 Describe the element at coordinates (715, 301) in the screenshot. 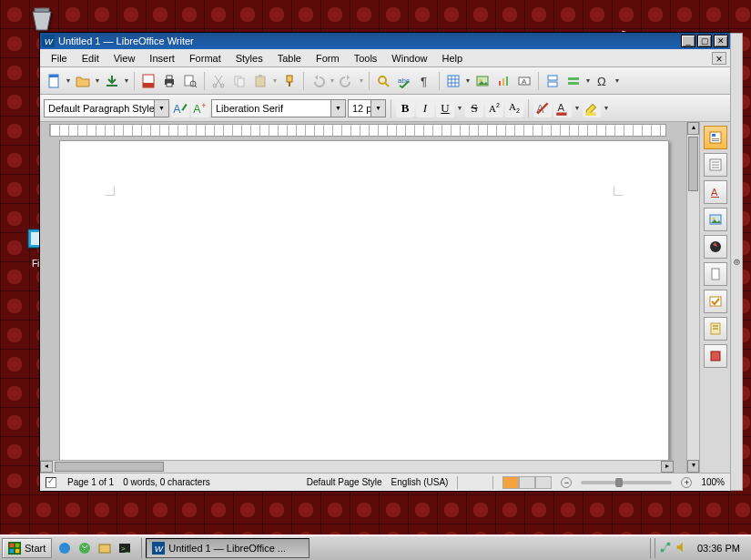

I see `sidebar-manage-changes-icon` at that location.